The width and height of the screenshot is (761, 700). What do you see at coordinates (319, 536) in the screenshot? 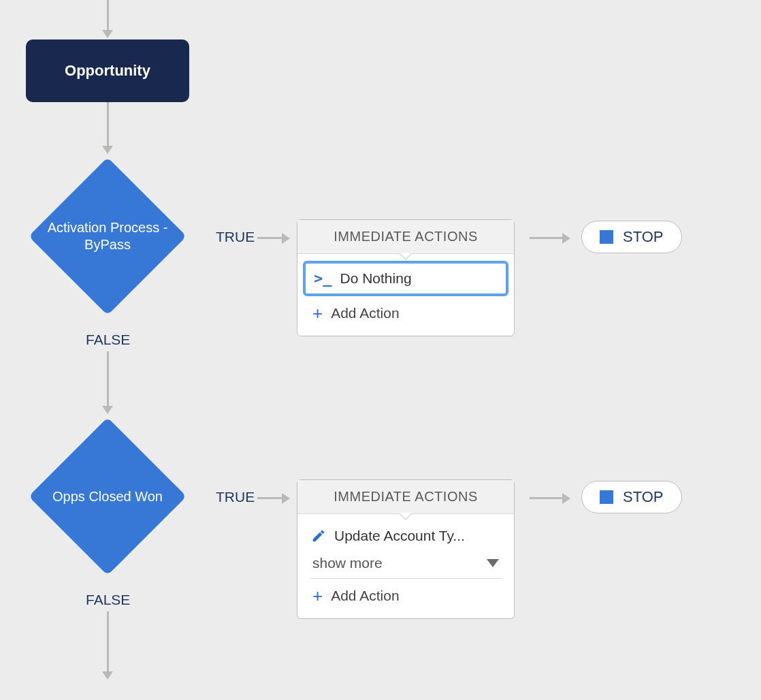
I see `pencil-icon` at bounding box center [319, 536].